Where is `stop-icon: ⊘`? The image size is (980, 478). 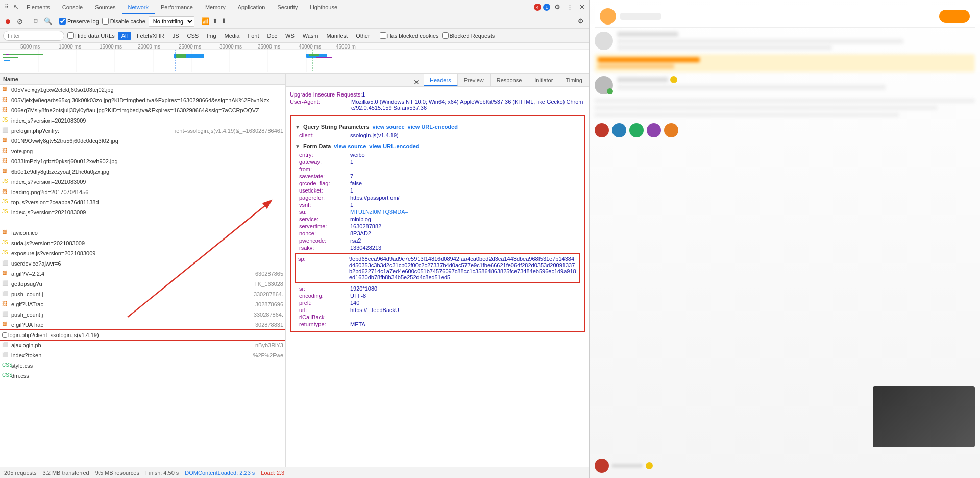
stop-icon: ⊘ is located at coordinates (20, 21).